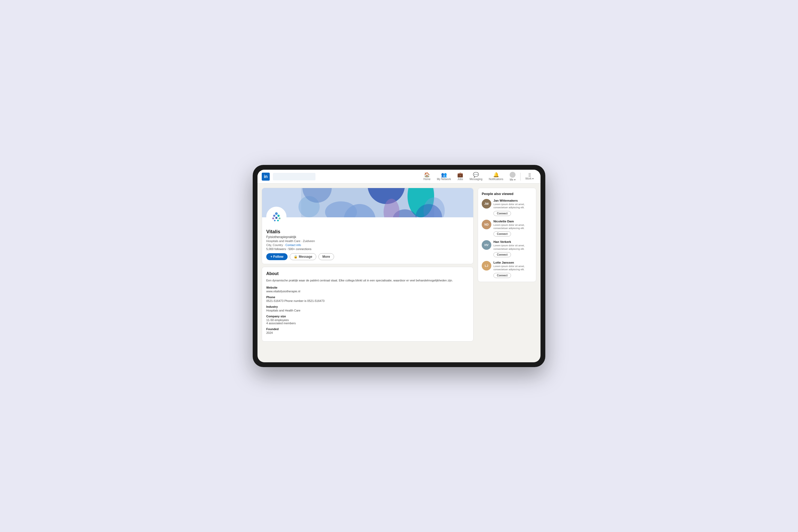 The height and width of the screenshot is (532, 798). What do you see at coordinates (303, 256) in the screenshot?
I see `message-button: 🔒 Message` at bounding box center [303, 256].